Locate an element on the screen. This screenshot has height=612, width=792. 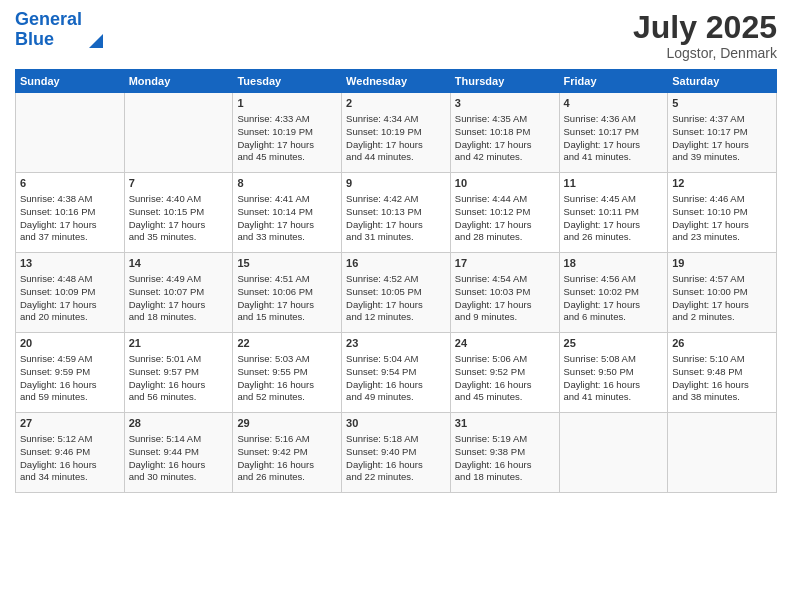
day-cell-23: 23Sunrise: 5:04 AMSunset: 9:54 PMDayligh… is located at coordinates (396, 373).